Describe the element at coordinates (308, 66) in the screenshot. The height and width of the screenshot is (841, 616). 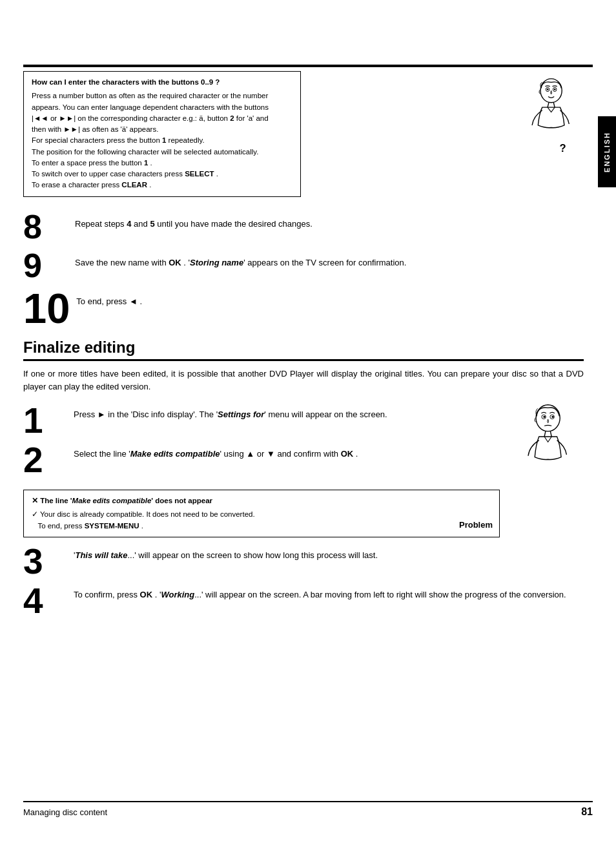
I see `top-bar` at that location.